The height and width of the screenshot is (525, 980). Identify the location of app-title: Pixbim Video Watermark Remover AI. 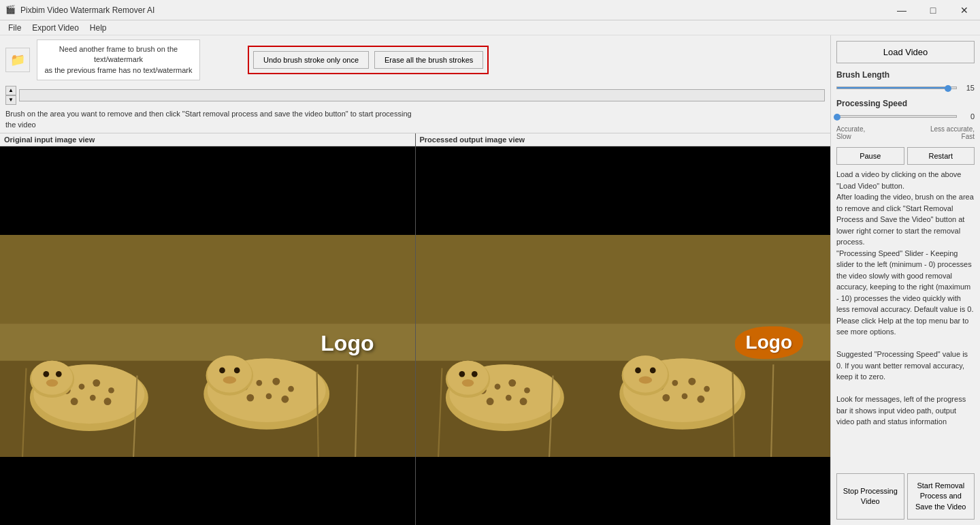
(87, 10).